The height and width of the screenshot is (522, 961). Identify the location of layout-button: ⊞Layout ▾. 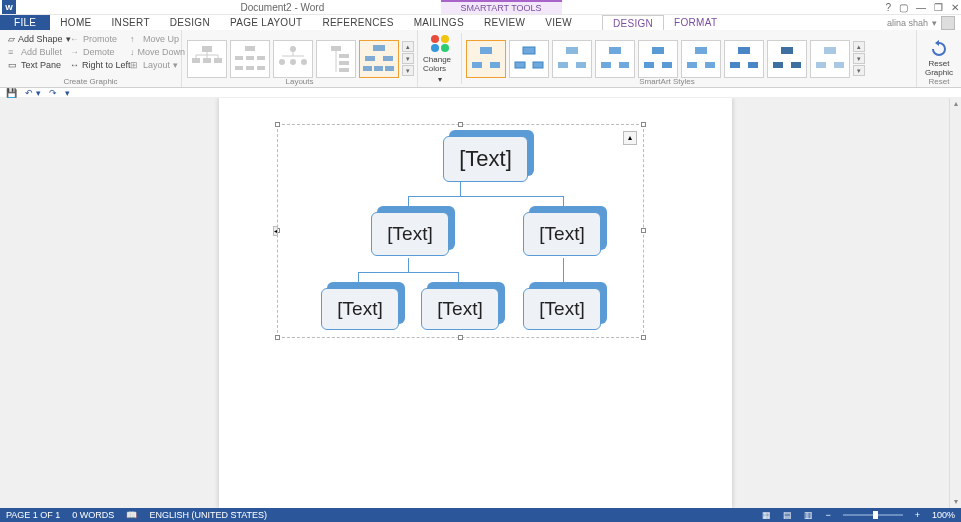
(157, 65).